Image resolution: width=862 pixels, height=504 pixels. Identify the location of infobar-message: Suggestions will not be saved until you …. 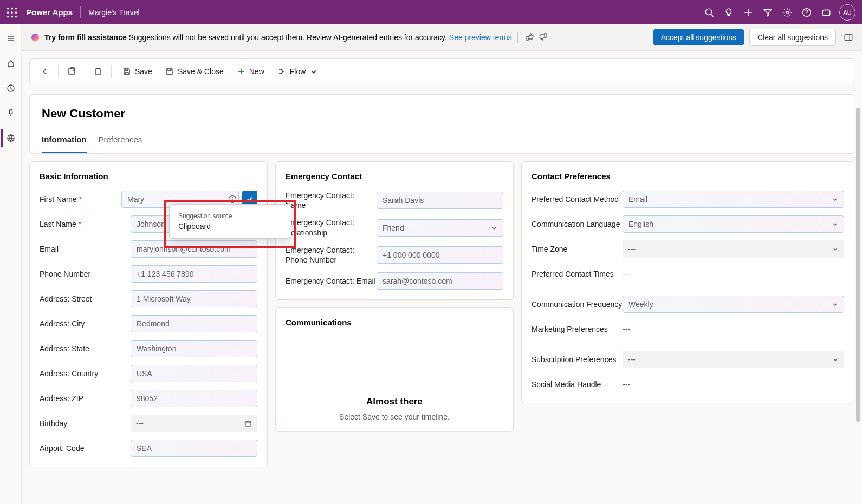
(288, 37).